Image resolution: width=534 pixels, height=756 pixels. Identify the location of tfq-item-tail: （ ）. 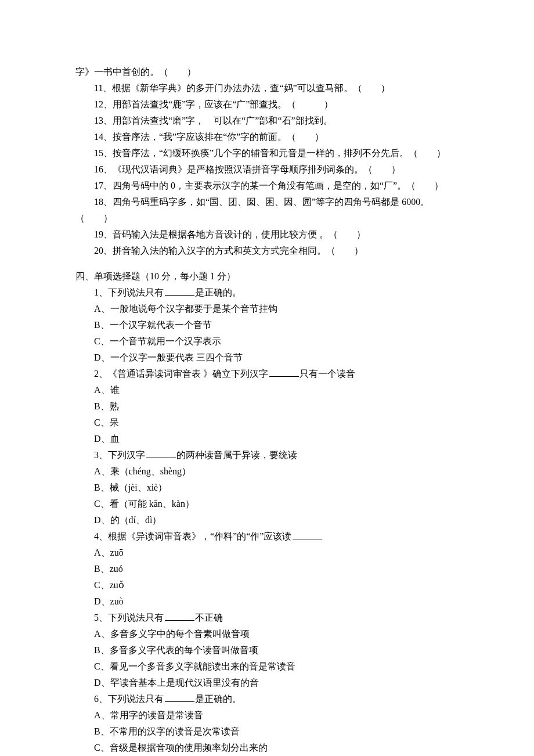
(267, 218).